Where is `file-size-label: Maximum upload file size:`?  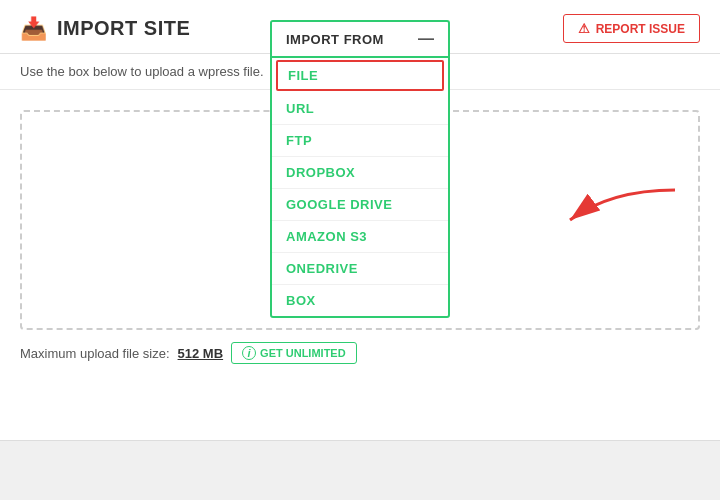
file-size-label: Maximum upload file size: is located at coordinates (95, 354).